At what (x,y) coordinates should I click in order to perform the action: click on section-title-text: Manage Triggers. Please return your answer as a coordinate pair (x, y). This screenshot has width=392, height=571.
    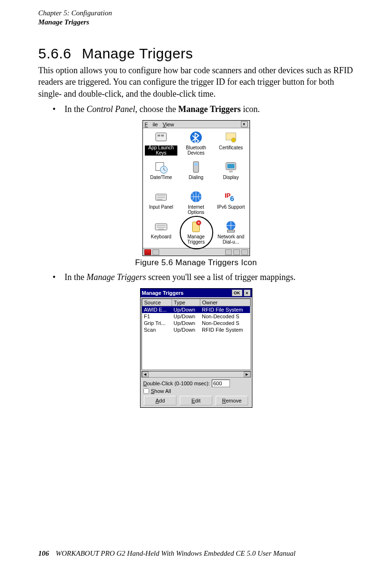
    Looking at the image, I should click on (138, 54).